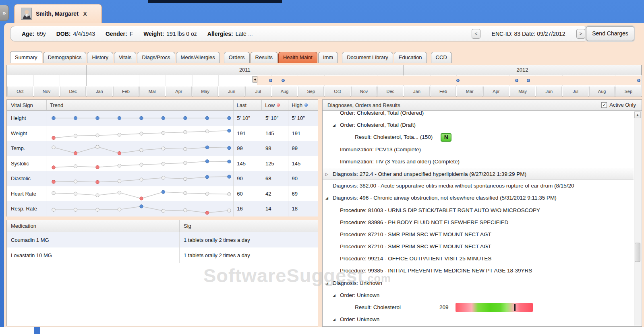 This screenshot has width=644, height=334. What do you see at coordinates (140, 194) in the screenshot?
I see `vital-trend-sparkline` at bounding box center [140, 194].